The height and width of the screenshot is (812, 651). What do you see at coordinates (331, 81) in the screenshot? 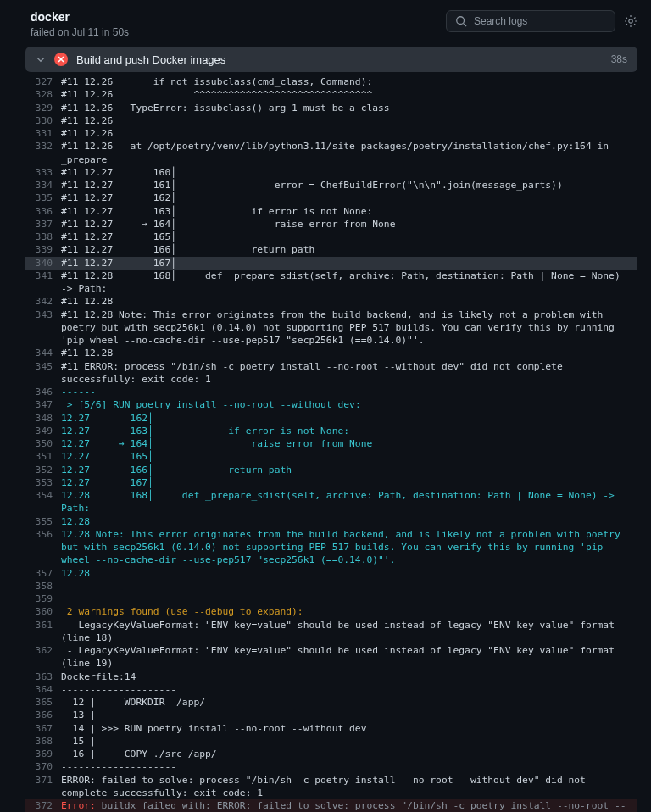
I see `log-line: 327#11 12.26 if not issubclass(cmd_class…` at bounding box center [331, 81].